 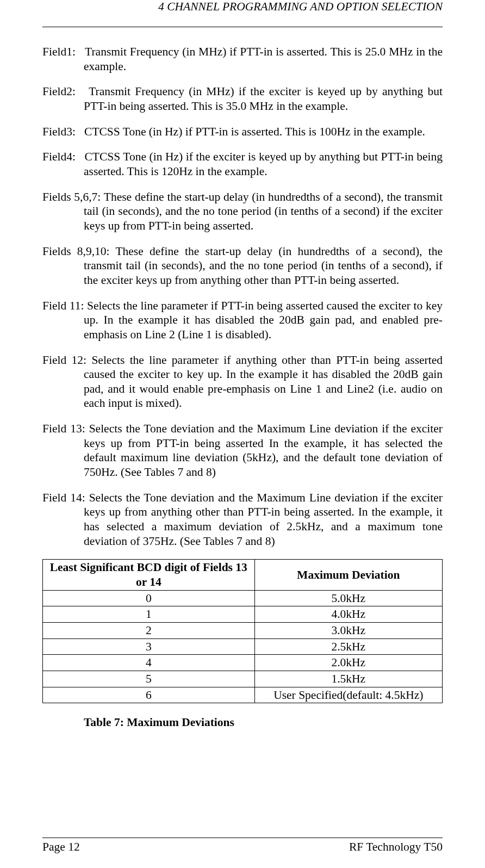 I want to click on fields8910-entry: Fields 8,9,10: These define the start-up…, so click(x=242, y=266).